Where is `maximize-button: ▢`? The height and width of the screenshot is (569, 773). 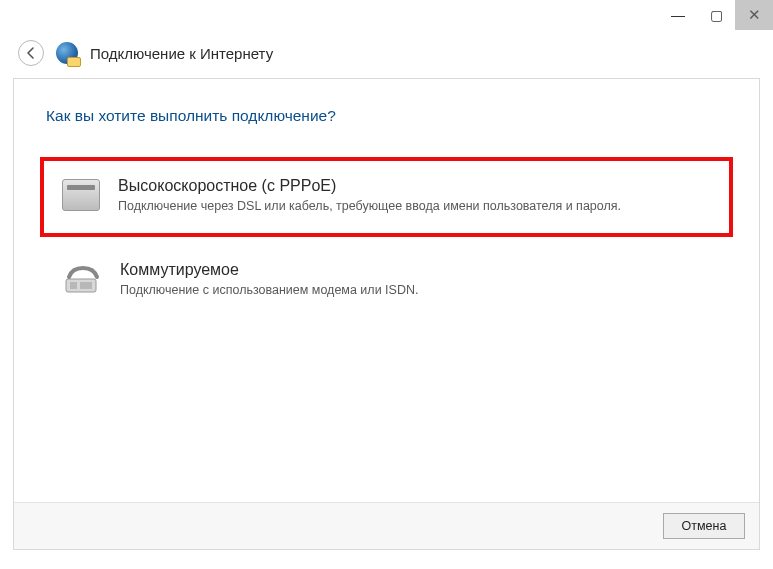
maximize-button: ▢ is located at coordinates (716, 15).